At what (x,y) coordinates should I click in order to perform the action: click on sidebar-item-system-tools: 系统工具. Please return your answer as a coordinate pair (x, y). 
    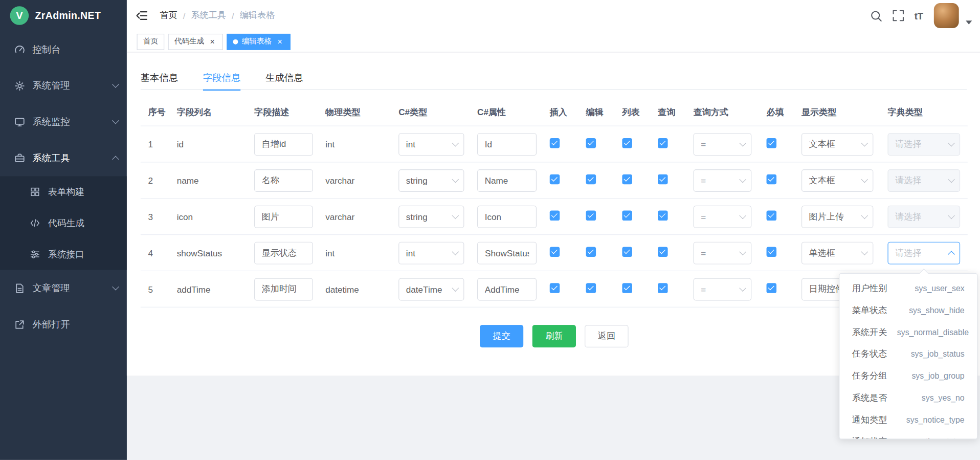
    Looking at the image, I should click on (63, 159).